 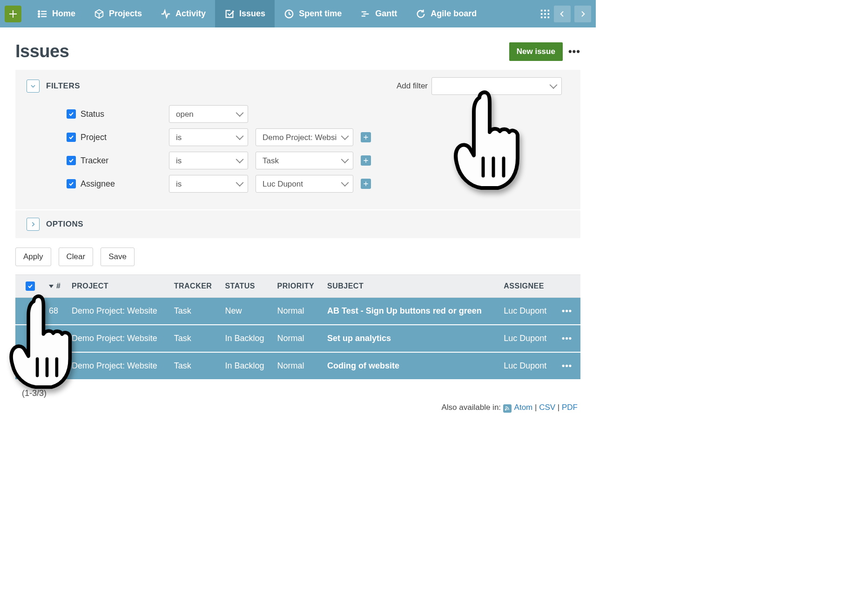 What do you see at coordinates (209, 137) in the screenshot?
I see `filter-project-op: is` at bounding box center [209, 137].